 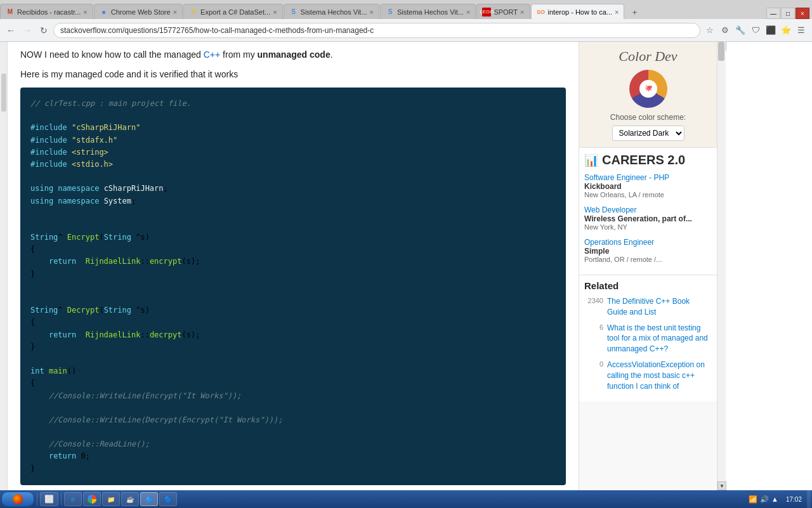 I want to click on close-button: ×, so click(x=802, y=13).